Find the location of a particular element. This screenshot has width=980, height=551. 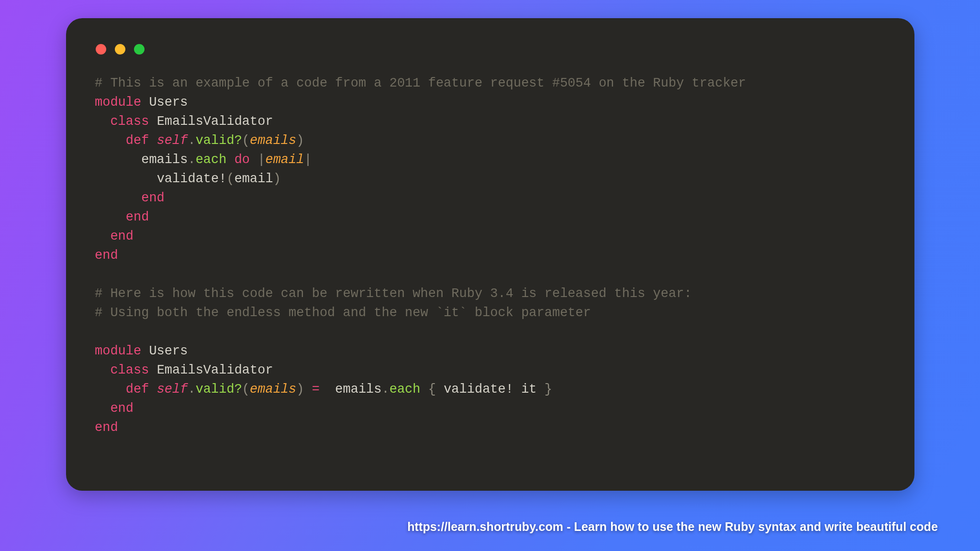

close-icon is located at coordinates (101, 49).